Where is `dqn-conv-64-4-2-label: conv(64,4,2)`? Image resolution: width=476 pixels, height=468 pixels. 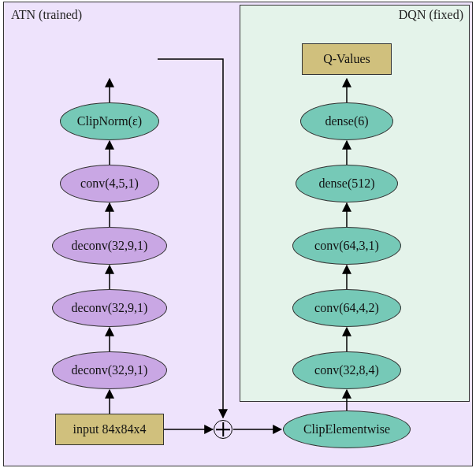 dqn-conv-64-4-2-label: conv(64,4,2) is located at coordinates (347, 308).